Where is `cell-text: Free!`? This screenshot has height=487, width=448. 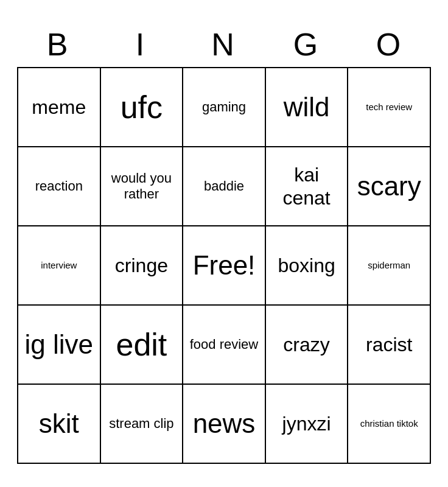
cell-text: Free! is located at coordinates (224, 265).